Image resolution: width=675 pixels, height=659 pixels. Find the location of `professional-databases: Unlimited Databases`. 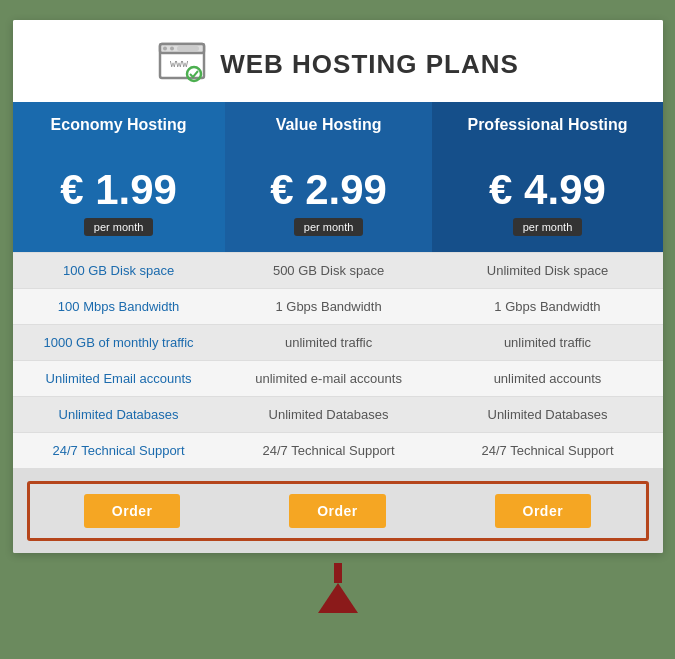

professional-databases: Unlimited Databases is located at coordinates (547, 415).